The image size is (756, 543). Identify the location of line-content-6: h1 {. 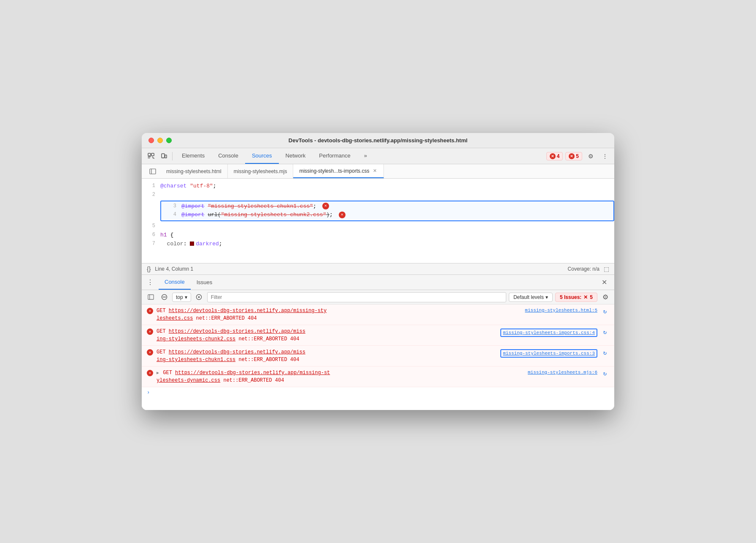
(387, 236).